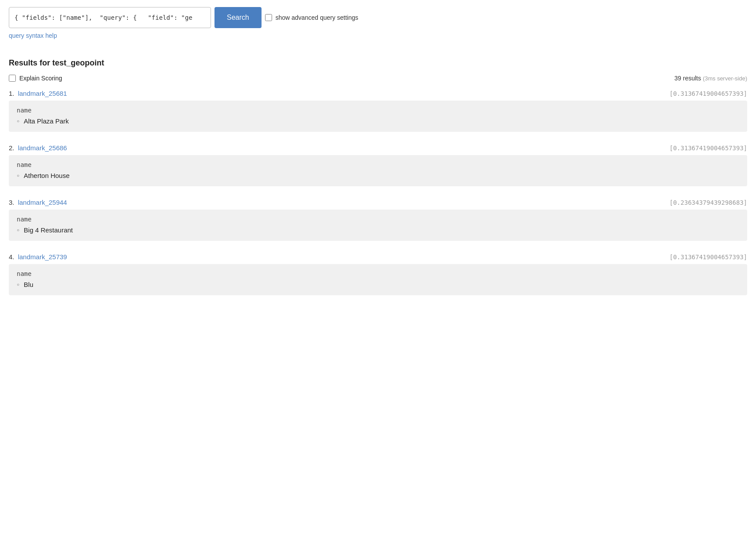 The image size is (756, 558). Describe the element at coordinates (711, 78) in the screenshot. I see `results-count: 39 results (3ms server-side)` at that location.